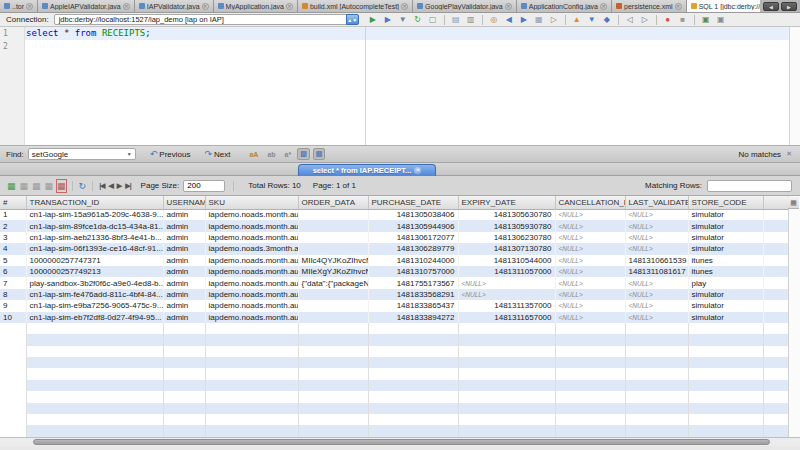 This screenshot has height=450, width=800. I want to click on wrap-around-icon: ▤, so click(320, 154).